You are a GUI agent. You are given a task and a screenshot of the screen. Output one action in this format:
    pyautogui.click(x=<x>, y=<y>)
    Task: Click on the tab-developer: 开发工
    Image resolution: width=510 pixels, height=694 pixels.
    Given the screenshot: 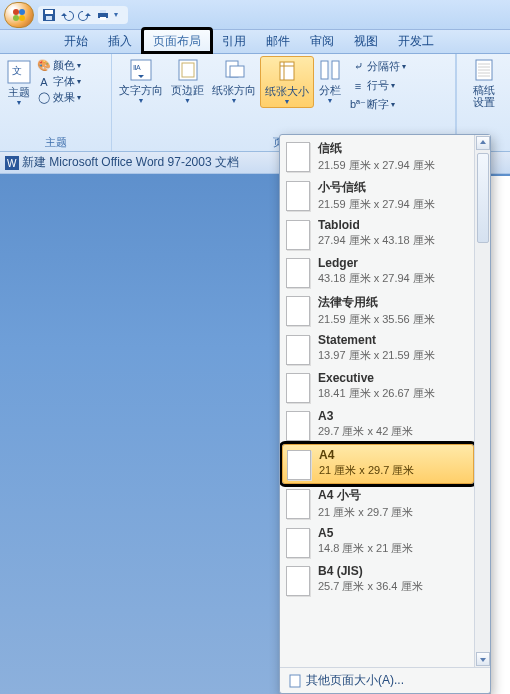 What is the action you would take?
    pyautogui.click(x=416, y=41)
    